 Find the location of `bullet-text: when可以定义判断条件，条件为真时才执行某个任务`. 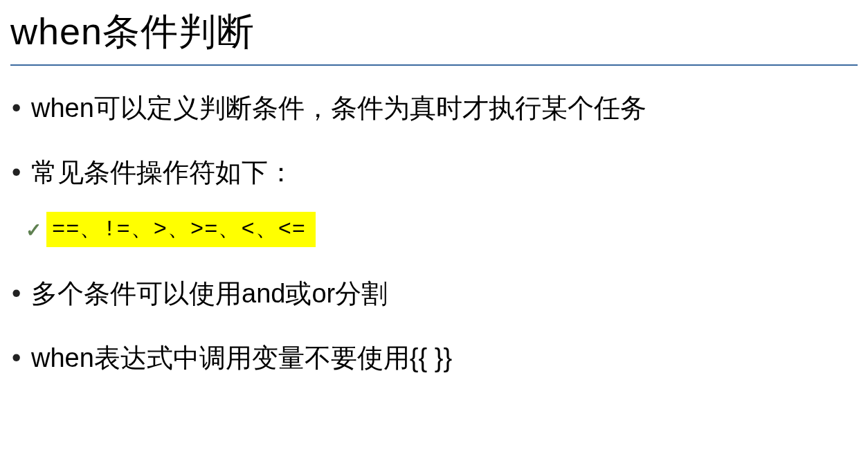

bullet-text: when可以定义判断条件，条件为真时才执行某个任务 is located at coordinates (339, 108).